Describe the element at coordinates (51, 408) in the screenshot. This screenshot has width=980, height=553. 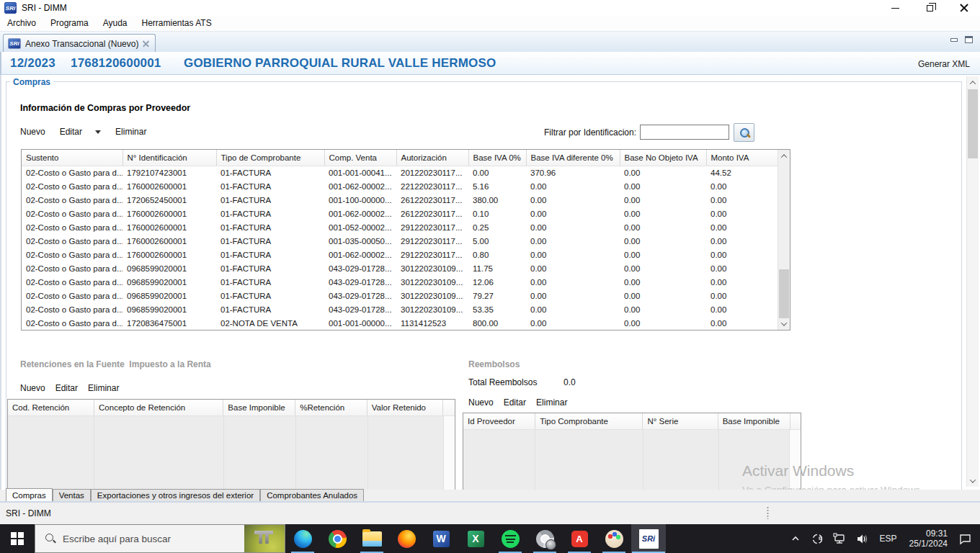
I see `column-header-cod-retenci-n: Cod. Retención` at that location.